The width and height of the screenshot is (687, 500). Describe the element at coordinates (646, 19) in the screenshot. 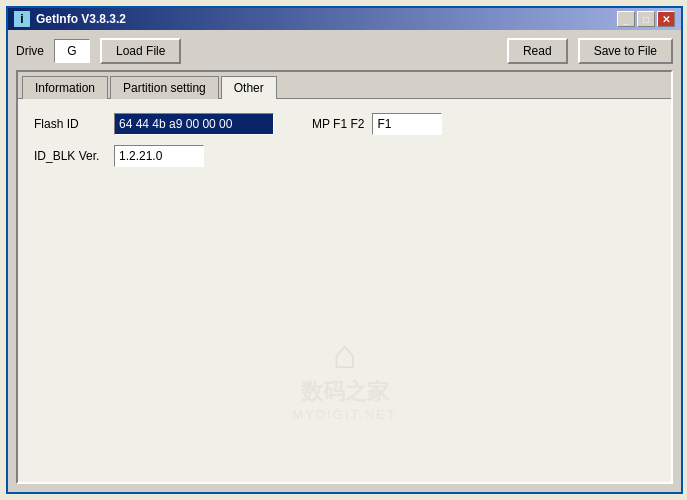

I see `title-buttons: _ □ ✕` at that location.